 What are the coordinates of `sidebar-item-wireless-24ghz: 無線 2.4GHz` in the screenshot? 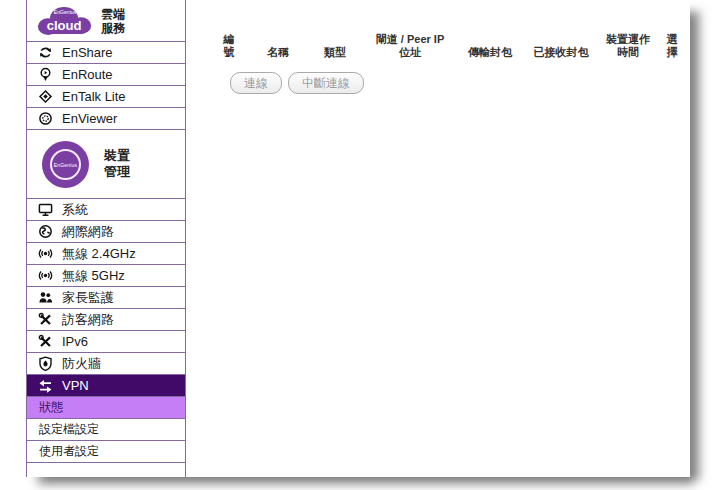 It's located at (106, 254).